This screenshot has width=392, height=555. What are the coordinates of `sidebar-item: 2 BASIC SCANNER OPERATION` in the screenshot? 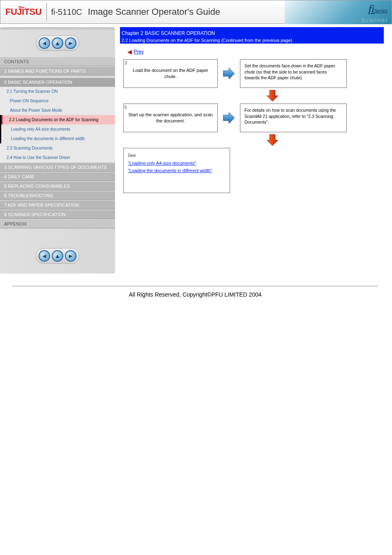 It's located at (58, 82).